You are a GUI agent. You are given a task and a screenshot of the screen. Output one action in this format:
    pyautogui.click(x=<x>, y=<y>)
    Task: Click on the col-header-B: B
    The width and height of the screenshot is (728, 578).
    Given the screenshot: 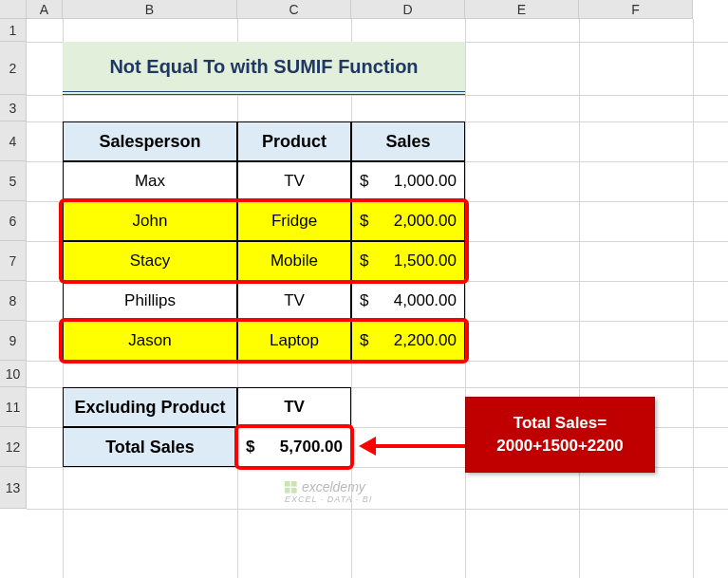 What is the action you would take?
    pyautogui.click(x=150, y=9)
    